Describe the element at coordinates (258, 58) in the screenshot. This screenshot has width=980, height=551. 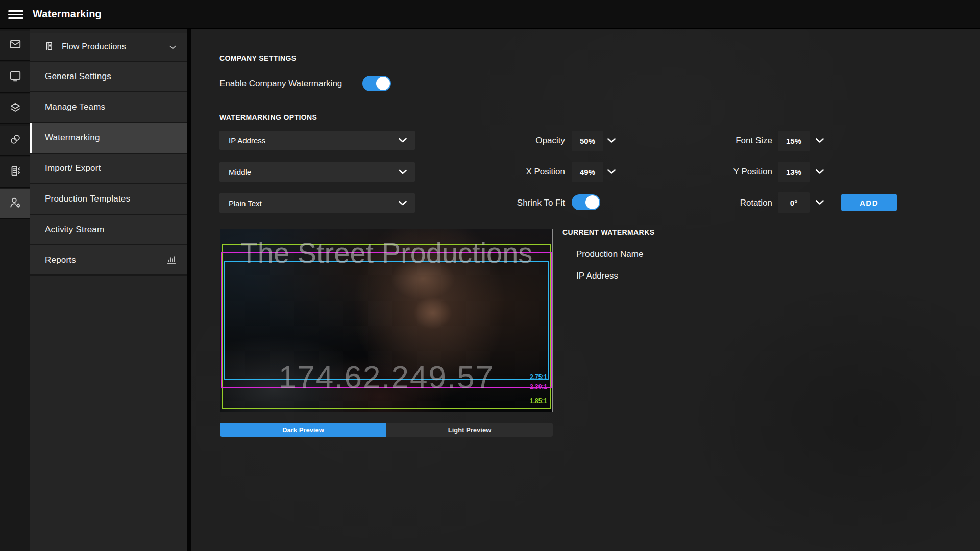
I see `company-settings-heading: COMPANY SETTINGS` at that location.